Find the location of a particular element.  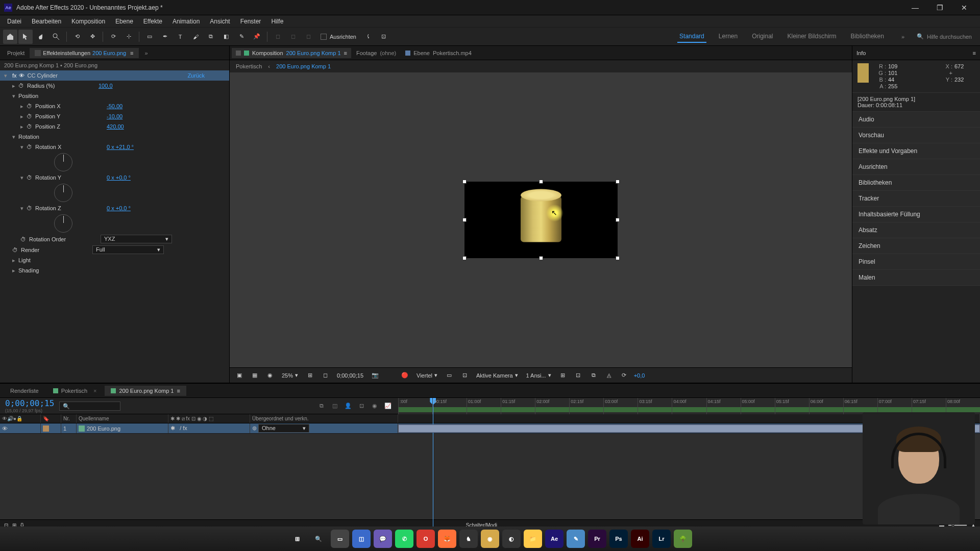

panel-overflow: » is located at coordinates (146, 53).